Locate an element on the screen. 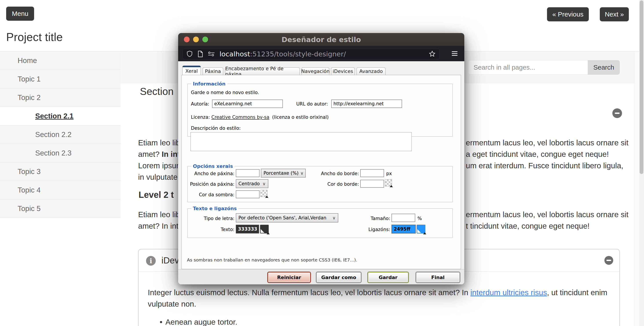 The image size is (644, 326). css3-note: As sombras non traballan en navegadores … is located at coordinates (272, 260).